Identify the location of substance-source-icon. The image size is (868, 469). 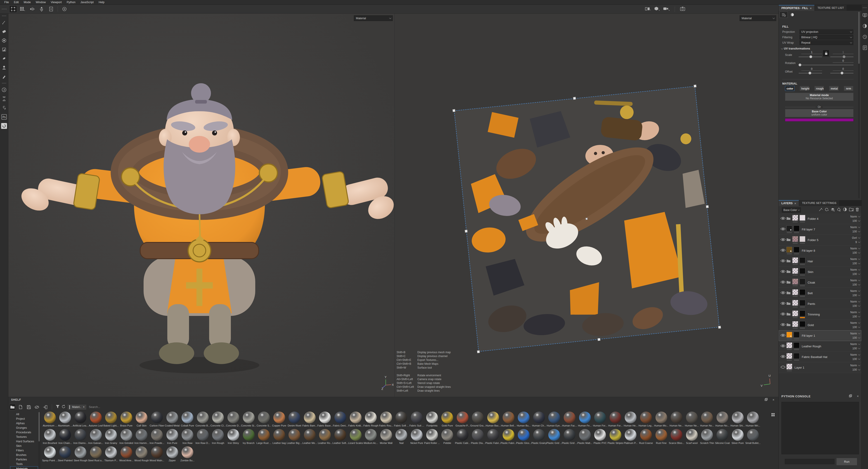
(4, 90).